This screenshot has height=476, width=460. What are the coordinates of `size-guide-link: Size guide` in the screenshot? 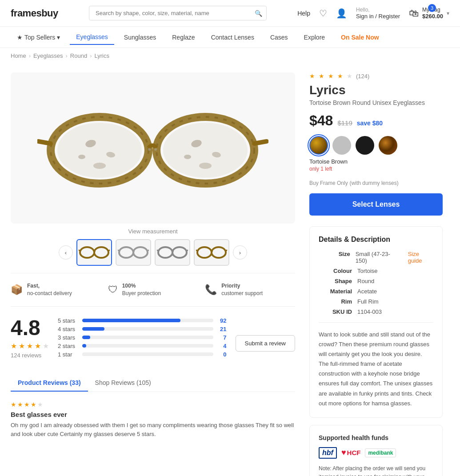 It's located at (420, 257).